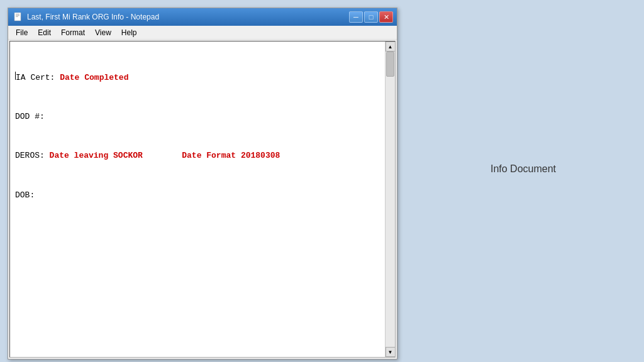  Describe the element at coordinates (203, 196) in the screenshot. I see `line-4: DOB:` at that location.